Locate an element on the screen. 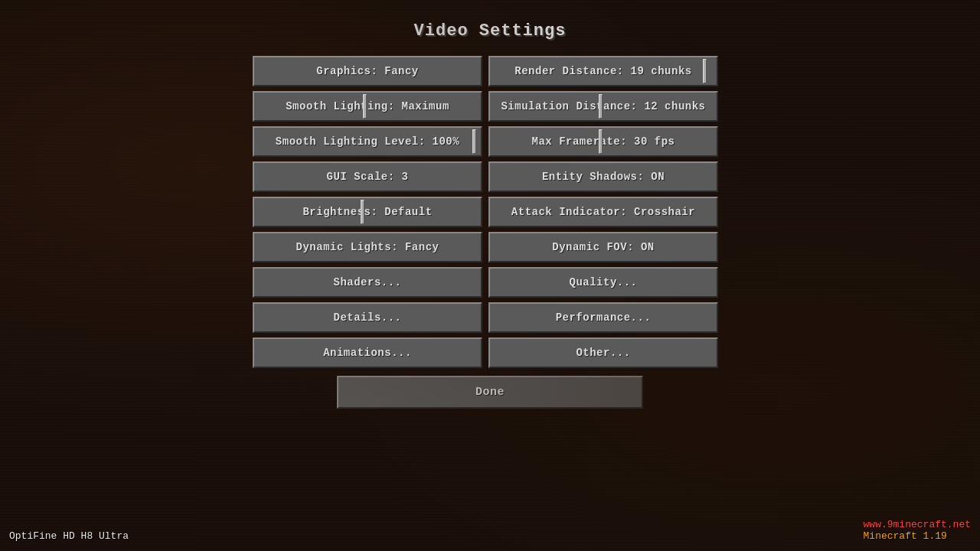 The width and height of the screenshot is (980, 551). dynamic-fov-button: Dynamic FOV: ON is located at coordinates (603, 247).